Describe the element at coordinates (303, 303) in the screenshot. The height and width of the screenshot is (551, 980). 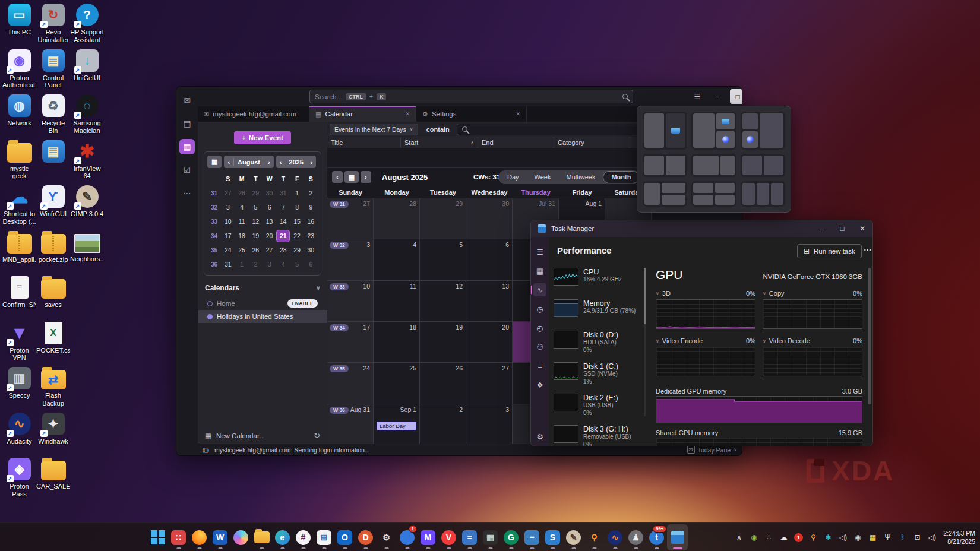
I see `enable-badge: ENABLE` at that location.